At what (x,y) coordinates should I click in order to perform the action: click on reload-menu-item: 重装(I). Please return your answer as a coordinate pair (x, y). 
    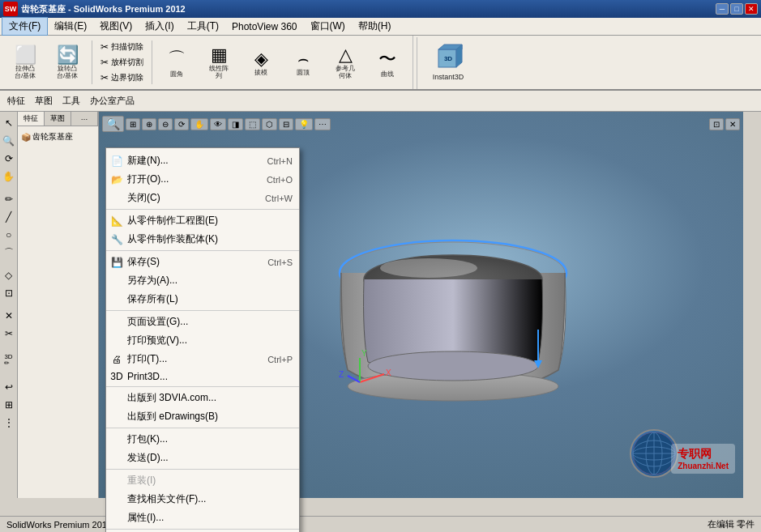
    Looking at the image, I should click on (203, 481).